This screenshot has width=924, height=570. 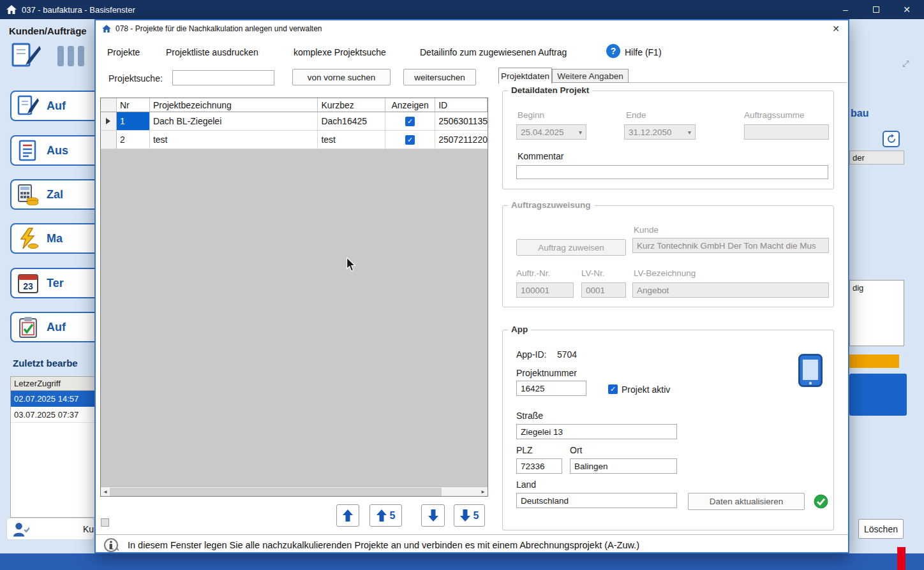 I want to click on grid-header-anzeigen: Anzeigen, so click(x=410, y=105).